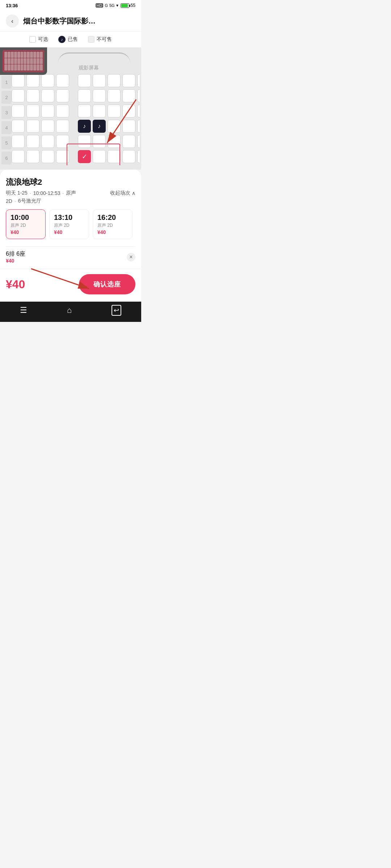 This screenshot has height=868, width=391. What do you see at coordinates (33, 39) in the screenshot?
I see `available-box-icon` at bounding box center [33, 39].